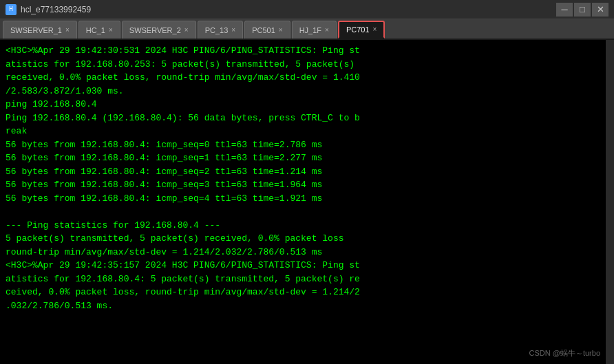 This screenshot has width=614, height=364. Describe the element at coordinates (582, 10) in the screenshot. I see `window-controls: ─ □ ✕` at that location.